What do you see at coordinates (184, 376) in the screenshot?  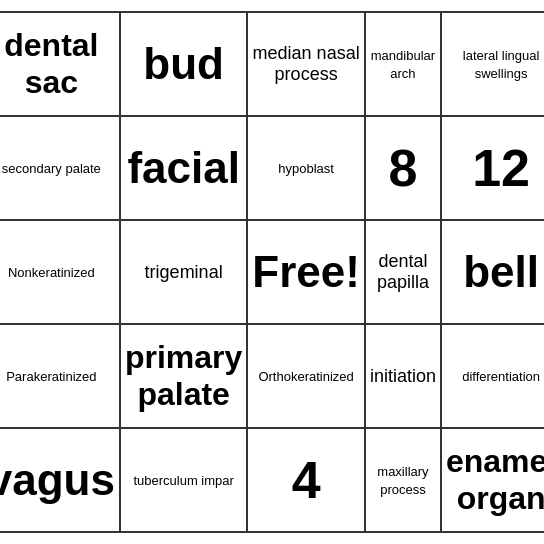 I see `cell-3-1: primary palate` at bounding box center [184, 376].